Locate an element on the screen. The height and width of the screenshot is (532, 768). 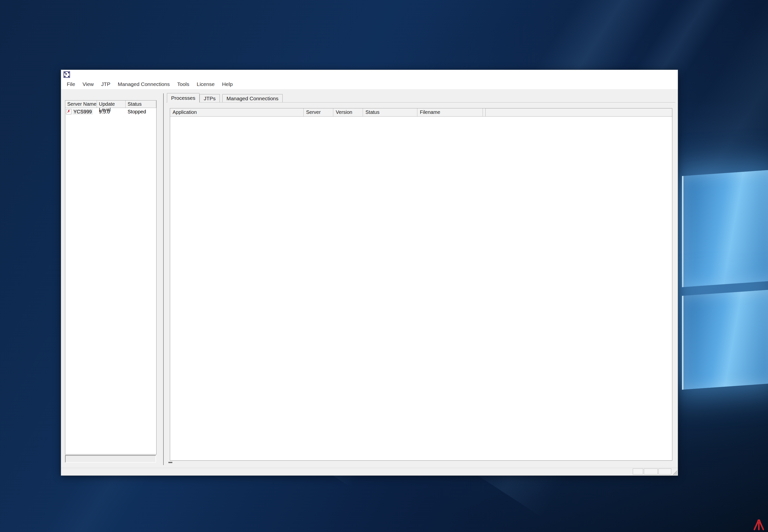
menu-view: View is located at coordinates (88, 84).